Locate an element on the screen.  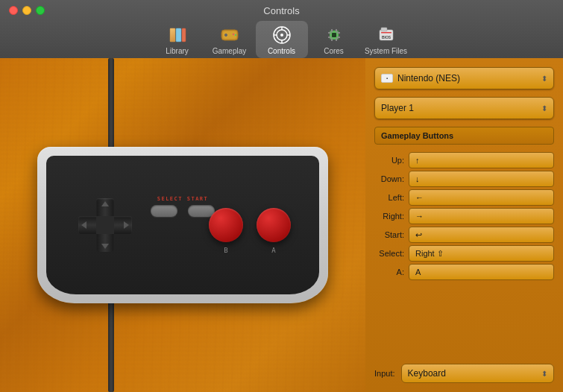
control-label-up: Up: is located at coordinates (389, 160).